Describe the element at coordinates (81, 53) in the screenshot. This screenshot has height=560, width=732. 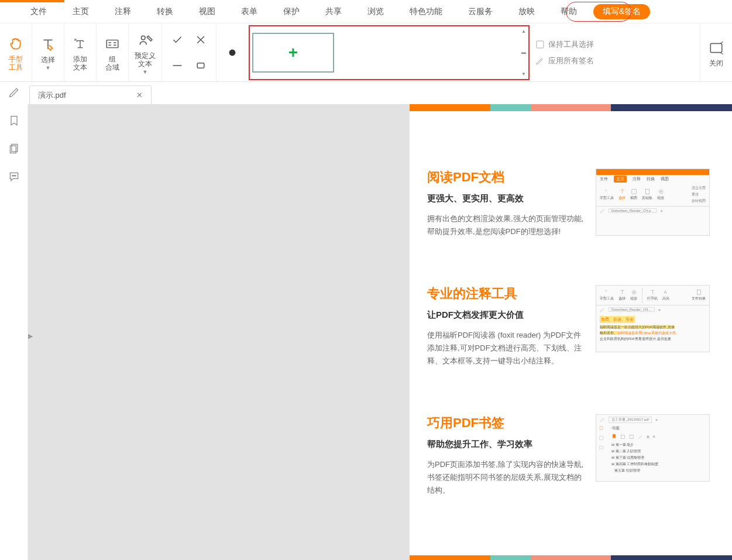
I see `tool-add-text: 添加文本` at that location.